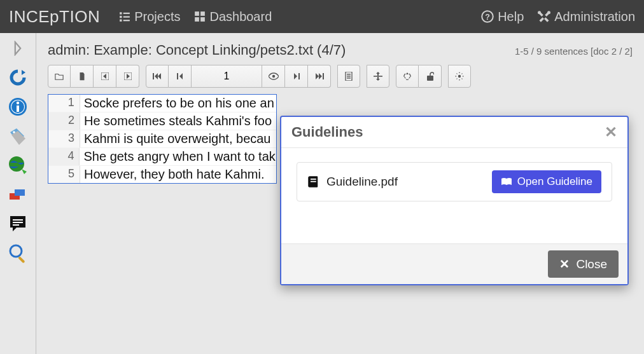 This screenshot has width=644, height=354. What do you see at coordinates (227, 76) in the screenshot?
I see `page-number-field` at bounding box center [227, 76].